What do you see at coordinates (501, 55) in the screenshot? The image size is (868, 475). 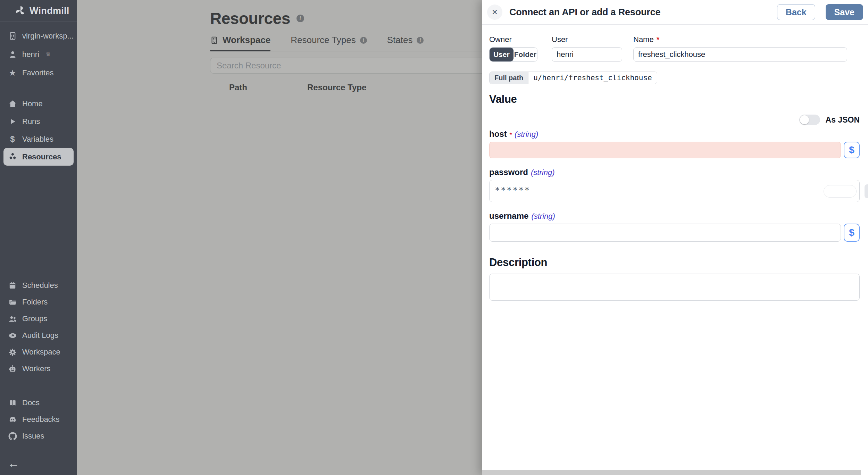 I see `owner-option-user: User` at bounding box center [501, 55].